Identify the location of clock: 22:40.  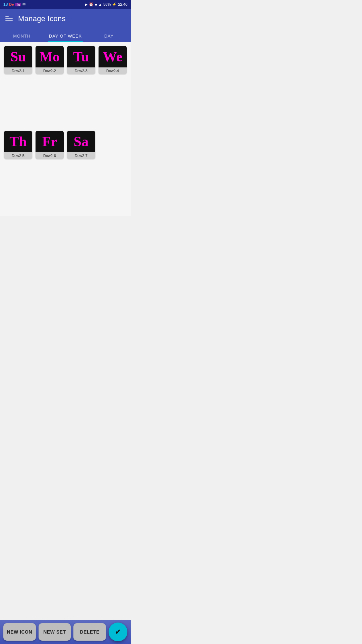
(123, 4).